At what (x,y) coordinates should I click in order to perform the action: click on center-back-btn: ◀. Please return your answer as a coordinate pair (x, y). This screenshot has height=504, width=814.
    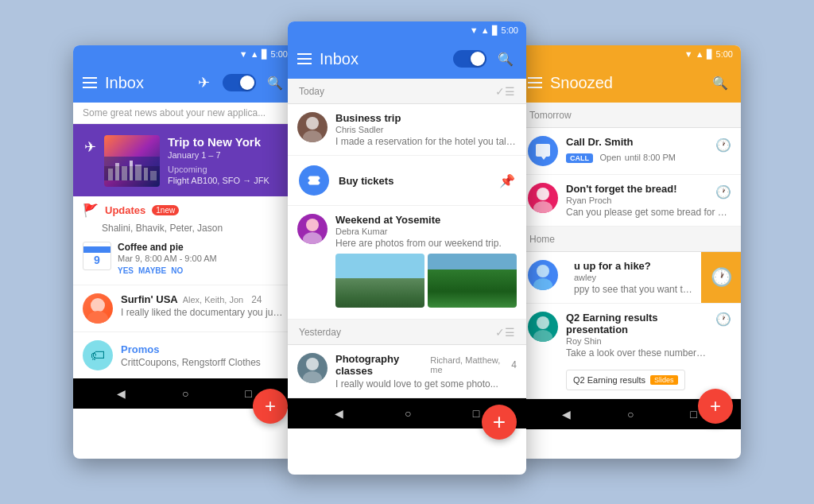
    Looking at the image, I should click on (339, 413).